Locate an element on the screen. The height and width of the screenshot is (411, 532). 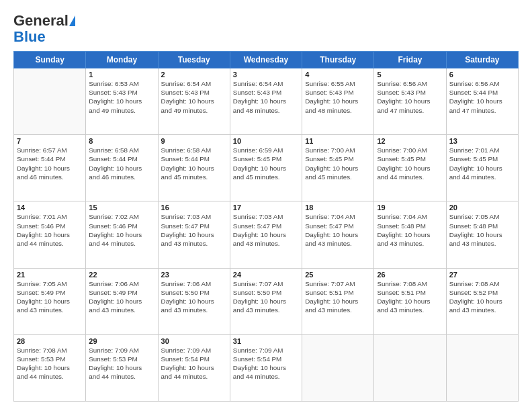
calendar-cell: 3Sunrise: 6:54 AM Sunset: 5:43 PM Daylig… is located at coordinates (266, 102).